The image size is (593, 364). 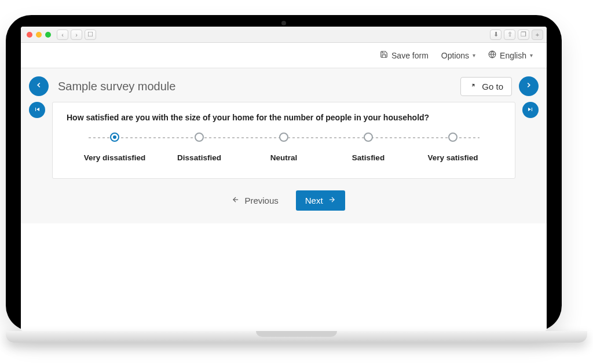 I want to click on likert-option-label: Neutral, so click(x=284, y=157).